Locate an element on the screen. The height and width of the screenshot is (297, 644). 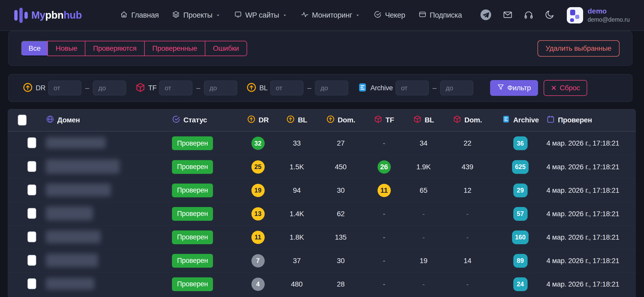
telegram-button is located at coordinates (486, 15).